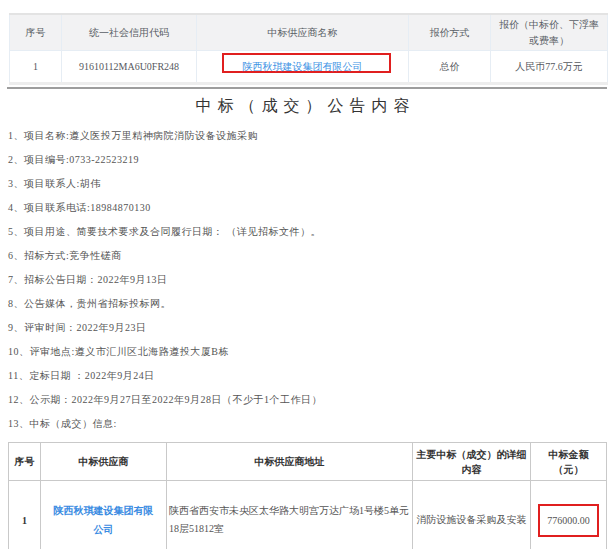 Image resolution: width=611 pixels, height=549 pixels. Describe the element at coordinates (310, 376) in the screenshot. I see `item-award-date: 11、定标日期 ：2022年9月24日` at that location.